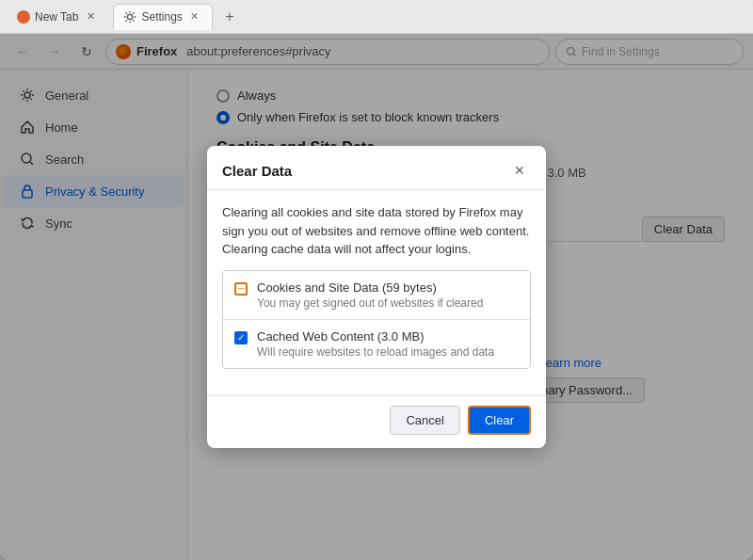  What do you see at coordinates (376, 344) in the screenshot?
I see `cache-option-text: Cached Web Content (3.0 MB) Will require…` at bounding box center [376, 344].